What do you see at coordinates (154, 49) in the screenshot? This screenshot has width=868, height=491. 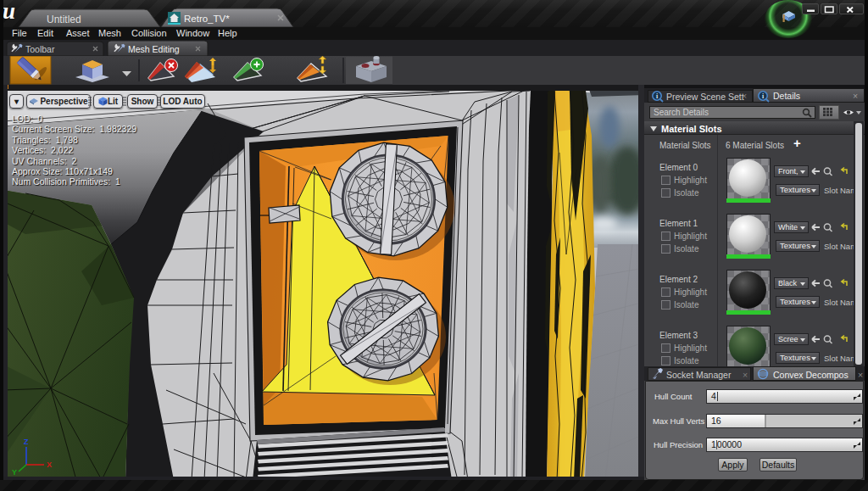 I see `svg-text: Mesh Editing` at bounding box center [154, 49].